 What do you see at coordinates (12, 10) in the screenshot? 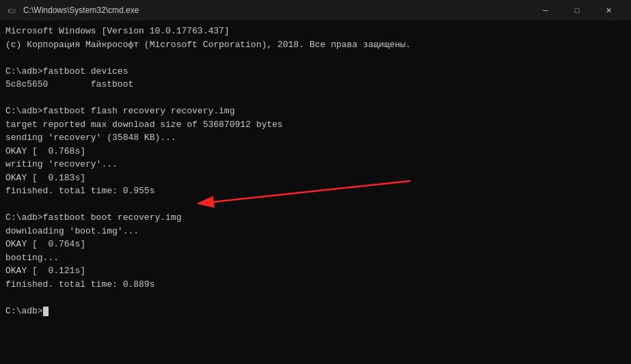
I see `cmd-icon: C:\` at bounding box center [12, 10].